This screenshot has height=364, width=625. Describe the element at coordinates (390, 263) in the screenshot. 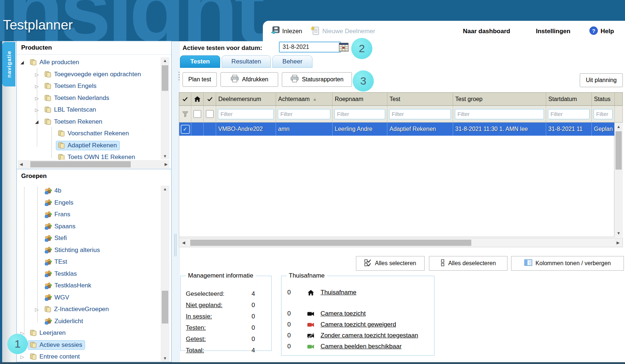

I see `alles-selecteren-button: Alles selecteren` at that location.